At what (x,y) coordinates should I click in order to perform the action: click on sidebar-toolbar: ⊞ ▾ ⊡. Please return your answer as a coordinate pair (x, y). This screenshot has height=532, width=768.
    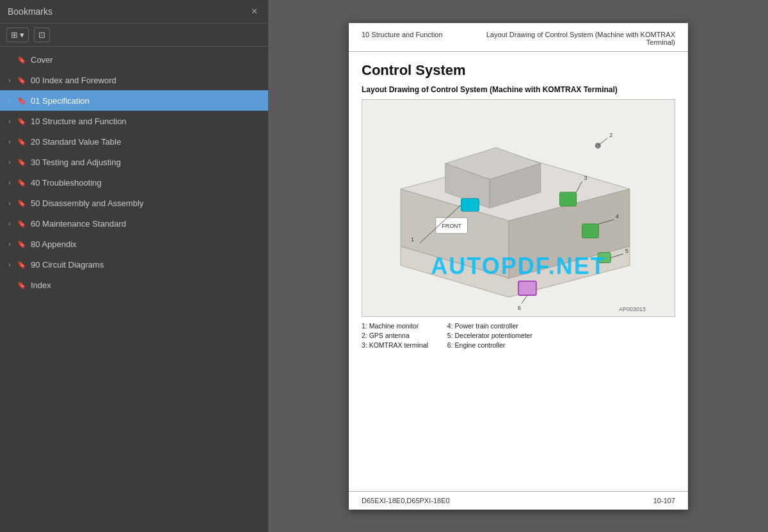
    Looking at the image, I should click on (134, 35).